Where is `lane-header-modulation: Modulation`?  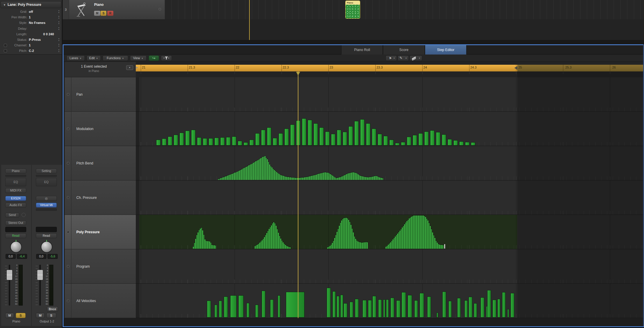 lane-header-modulation: Modulation is located at coordinates (100, 129).